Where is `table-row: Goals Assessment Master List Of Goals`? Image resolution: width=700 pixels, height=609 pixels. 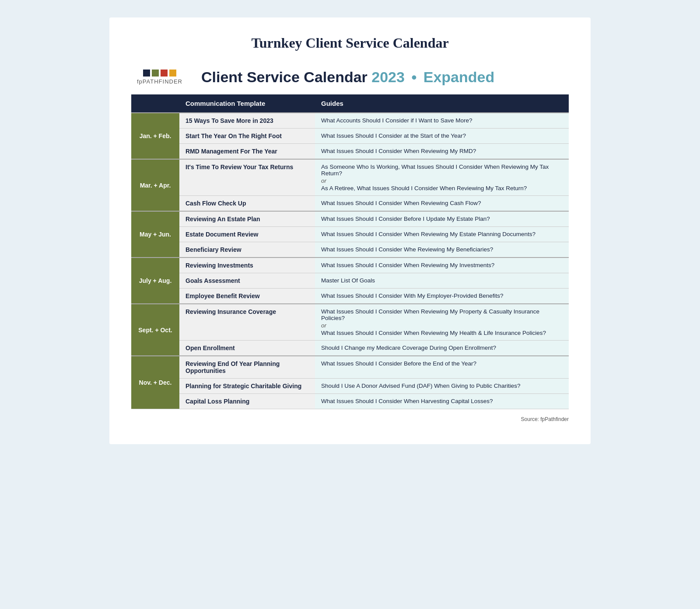
table-row: Goals Assessment Master List Of Goals is located at coordinates (350, 281).